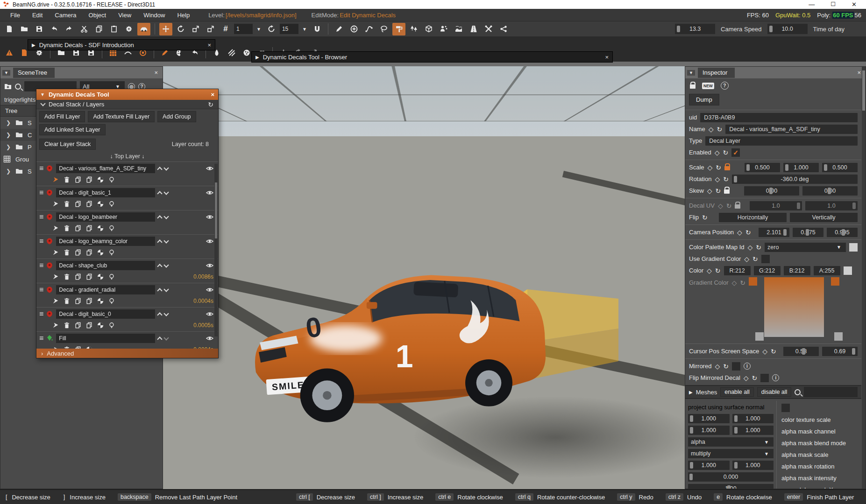 Image resolution: width=866 pixels, height=504 pixels. Describe the element at coordinates (106, 193) in the screenshot. I see `layer-name-field: Decal - digit_basic_1` at that location.